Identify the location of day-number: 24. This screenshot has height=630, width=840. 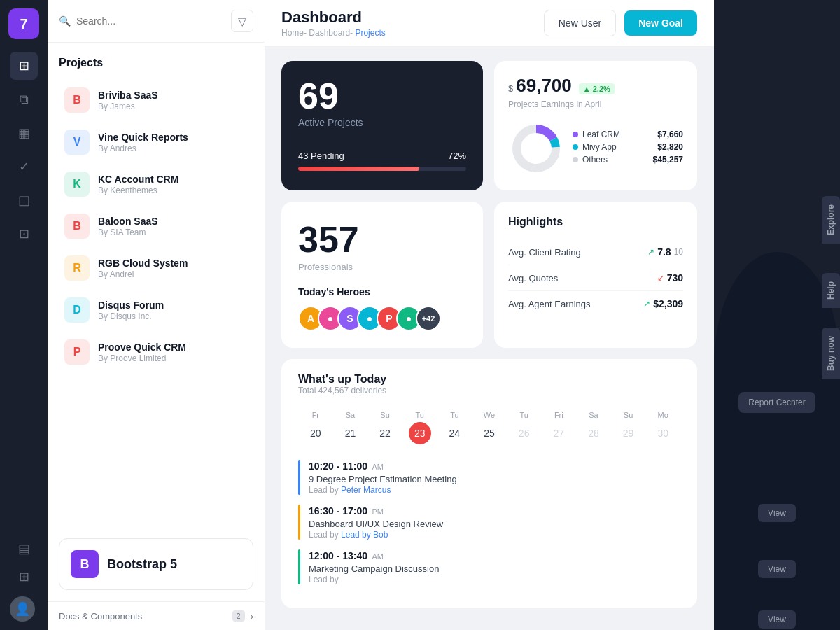
(454, 433).